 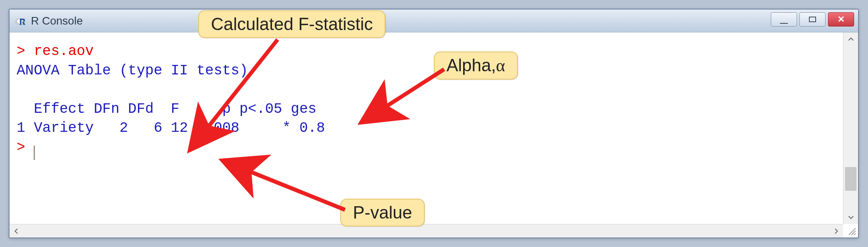 I want to click on callout-f-statistic: Calculated F-statistic, so click(x=292, y=24).